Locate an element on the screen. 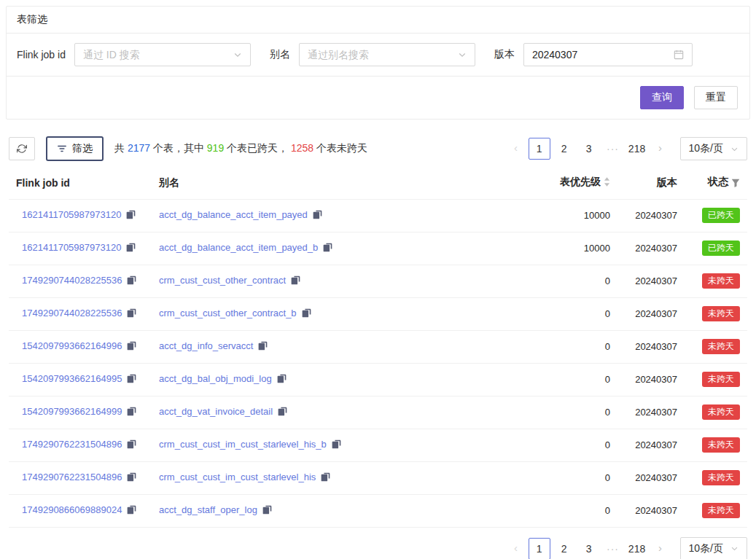 Image resolution: width=756 pixels, height=559 pixels. priority-cell: 0 is located at coordinates (563, 347).